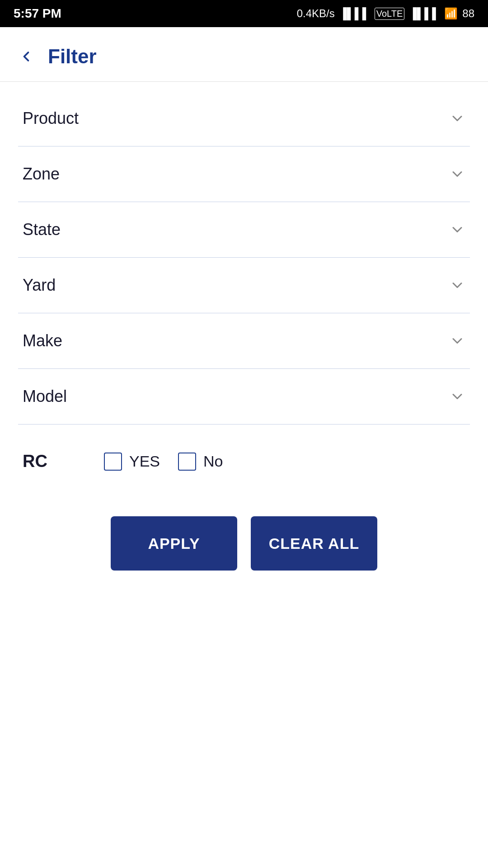  Describe the element at coordinates (244, 461) in the screenshot. I see `rc-section: RC YES No` at that location.